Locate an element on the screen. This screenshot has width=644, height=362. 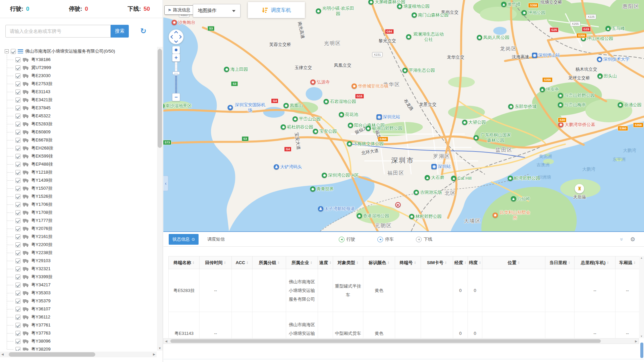
vehicle-tree-item: 粤E6678挂 is located at coordinates (78, 140).